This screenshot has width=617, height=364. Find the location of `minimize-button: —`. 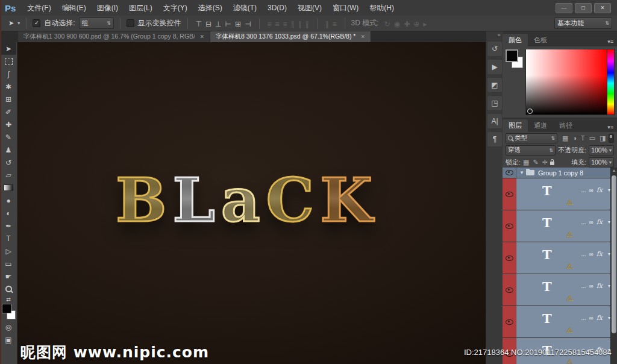

minimize-button: — is located at coordinates (564, 8).